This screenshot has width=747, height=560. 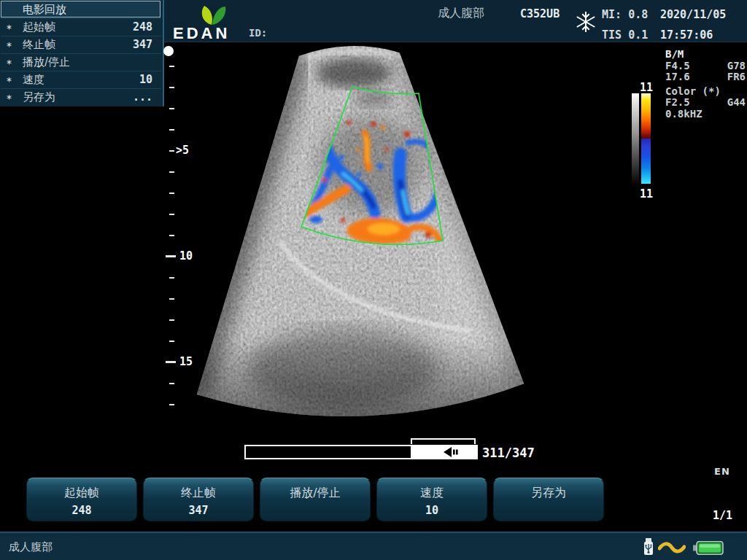 What do you see at coordinates (258, 33) in the screenshot?
I see `patient-id-label: ID:` at bounding box center [258, 33].